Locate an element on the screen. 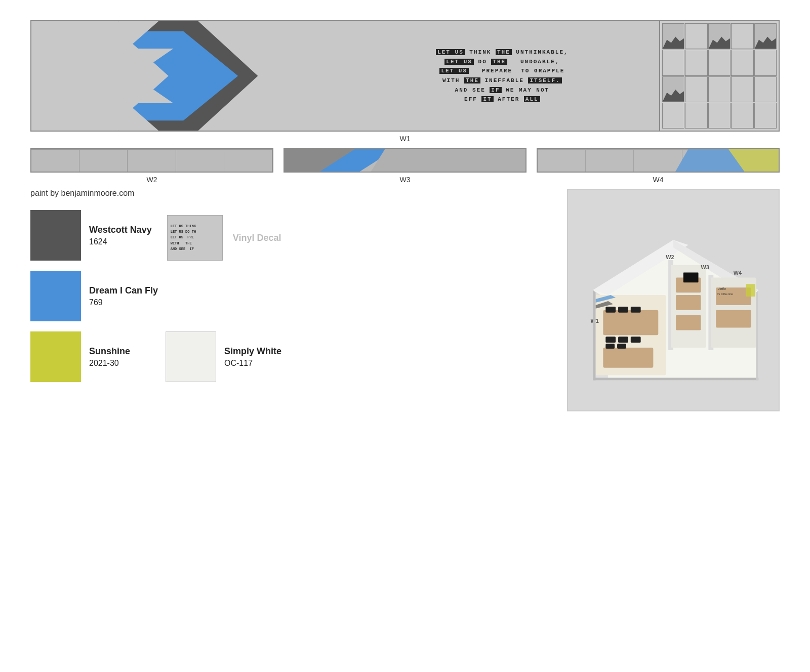 The image size is (810, 672). swatch-code-westcott: 1624 is located at coordinates (120, 242).